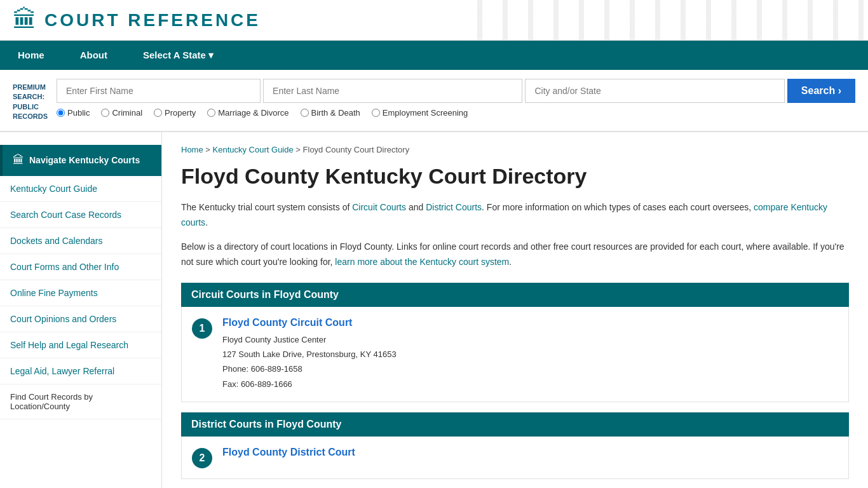 This screenshot has width=868, height=488. Describe the element at coordinates (81, 346) in the screenshot. I see `sidebar-item-self-help: Self Help and Legal Research` at that location.